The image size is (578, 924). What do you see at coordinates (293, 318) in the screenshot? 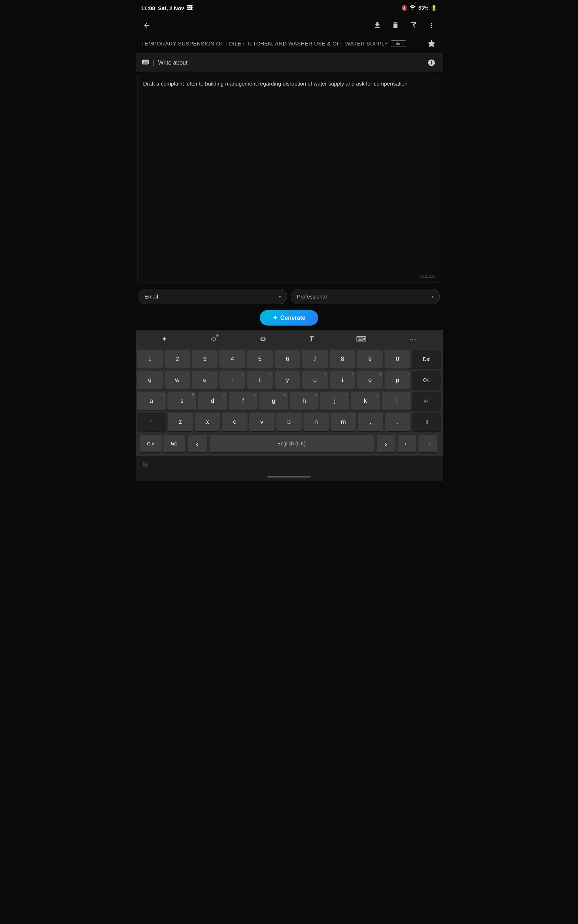
I see `generate-label: Generate` at bounding box center [293, 318].